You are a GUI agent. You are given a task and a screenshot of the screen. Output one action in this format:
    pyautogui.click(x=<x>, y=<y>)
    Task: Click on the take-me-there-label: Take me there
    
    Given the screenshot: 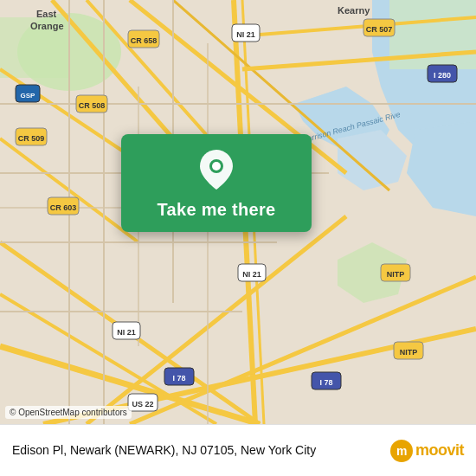 What is the action you would take?
    pyautogui.click(x=216, y=209)
    